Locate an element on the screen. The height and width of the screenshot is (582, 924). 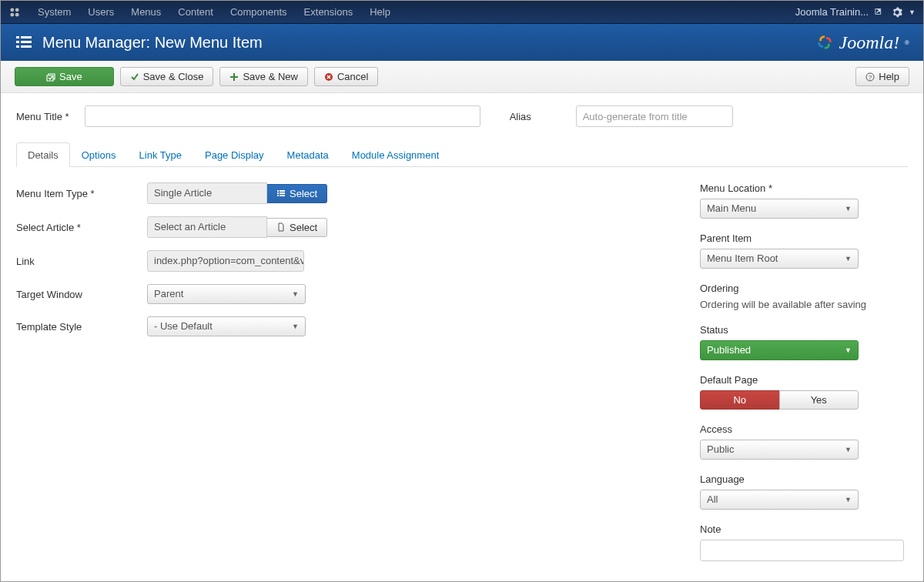
language-label: Language is located at coordinates (804, 479).